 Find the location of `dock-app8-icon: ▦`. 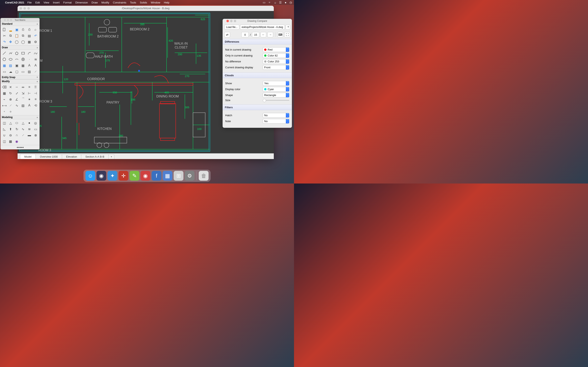

dock-app8-icon: ▦ is located at coordinates (168, 176).